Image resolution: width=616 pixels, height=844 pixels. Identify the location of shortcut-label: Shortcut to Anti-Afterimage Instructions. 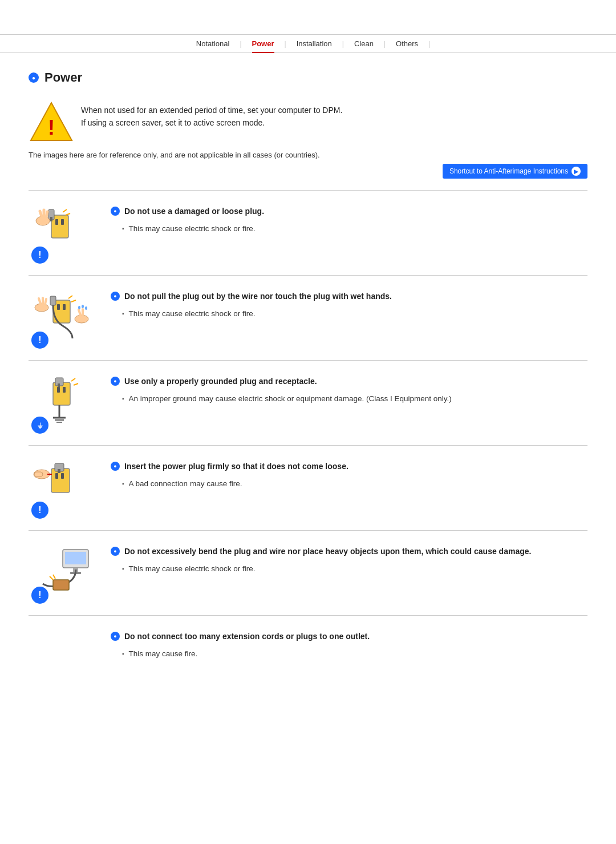
(509, 171).